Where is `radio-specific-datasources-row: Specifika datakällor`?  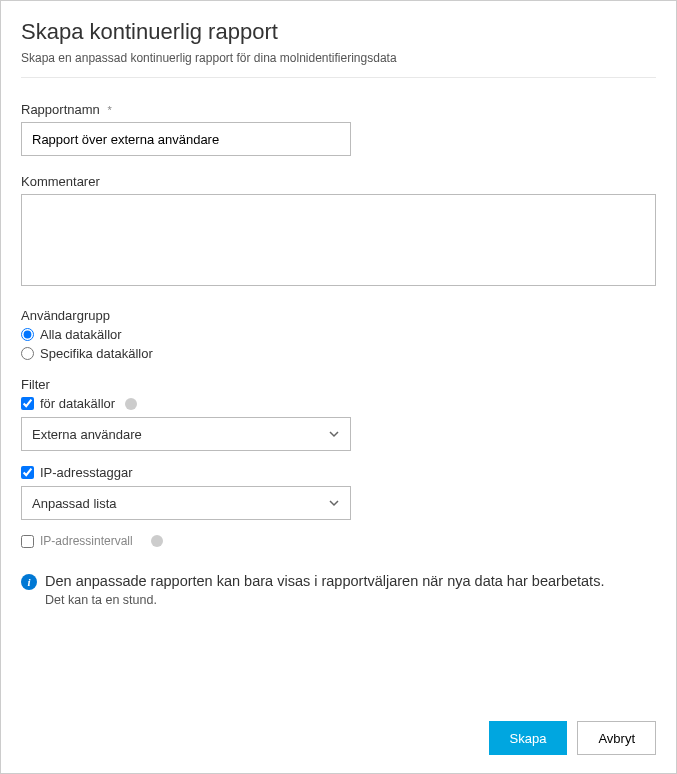
radio-specific-datasources-row: Specifika datakällor is located at coordinates (338, 354).